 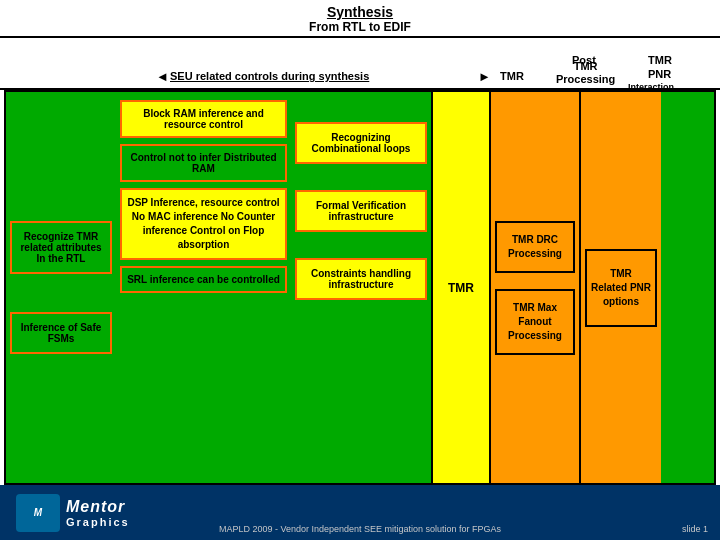 I want to click on post-column: TMR DRC Processing TMR Max Fanout Proces…, so click(x=536, y=288).